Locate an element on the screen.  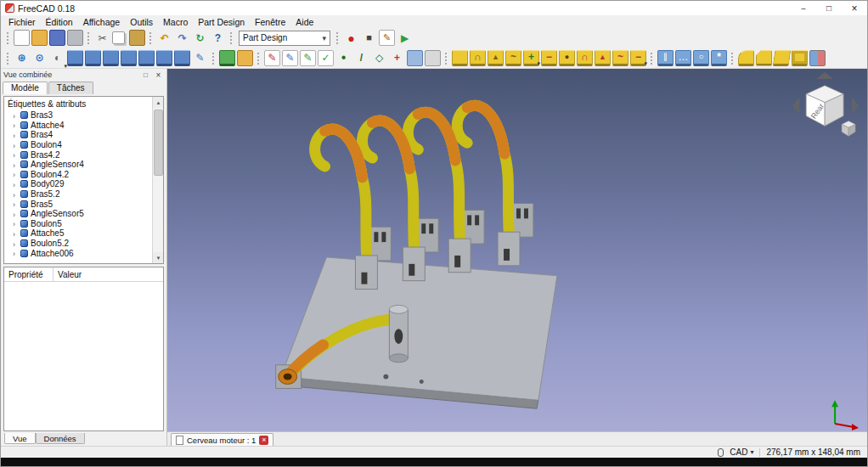
view-rear-icon is located at coordinates (146, 58).